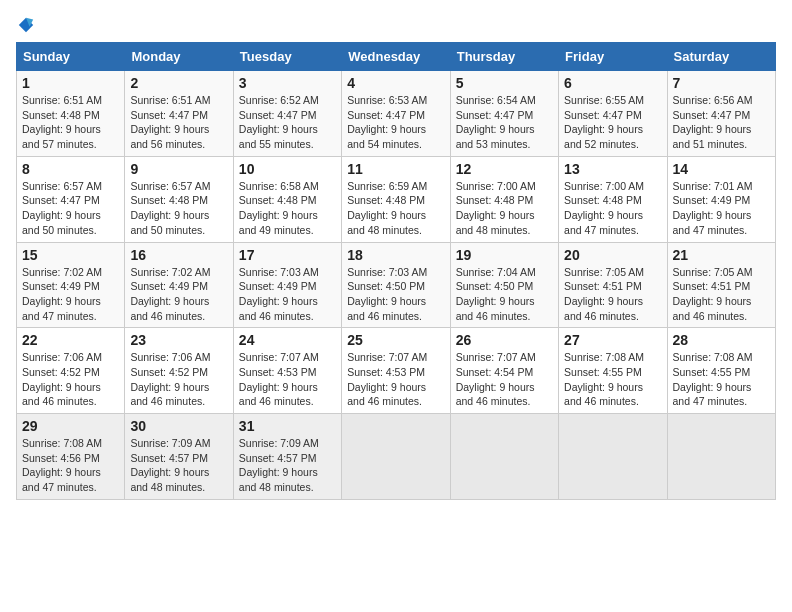  I want to click on calendar-cell: 29Sunrise: 7:08 AMSunset: 4:56 PMDayligh…, so click(71, 457).